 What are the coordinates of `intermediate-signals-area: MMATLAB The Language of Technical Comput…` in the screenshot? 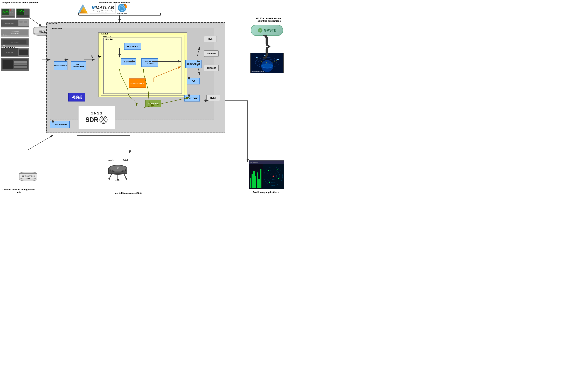 It's located at (102, 9).